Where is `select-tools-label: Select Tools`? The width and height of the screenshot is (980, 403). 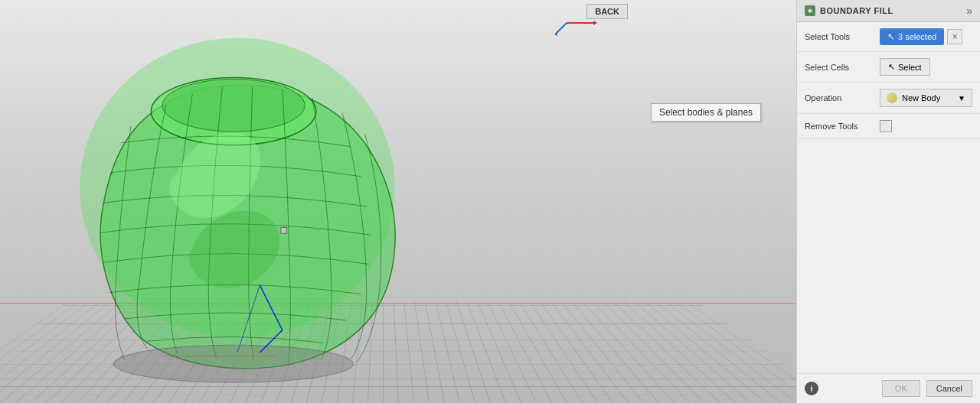 select-tools-label: Select Tools is located at coordinates (839, 37).